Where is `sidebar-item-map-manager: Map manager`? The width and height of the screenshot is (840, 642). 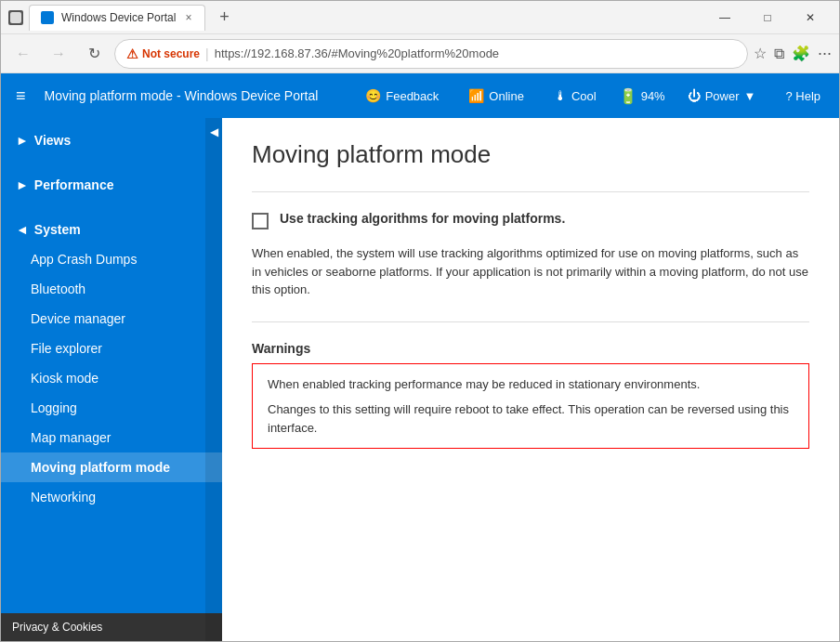
sidebar-item-map-manager: Map manager is located at coordinates (112, 438).